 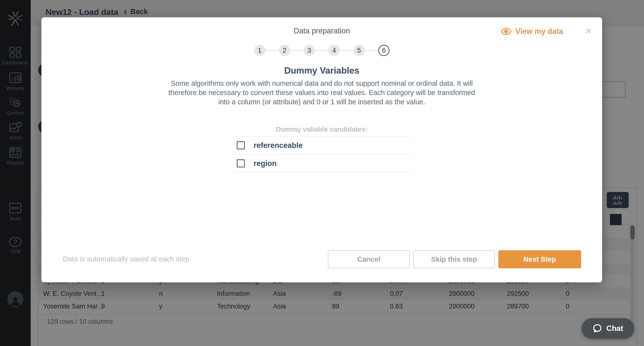 I want to click on cancel-button: Cancel, so click(x=369, y=259).